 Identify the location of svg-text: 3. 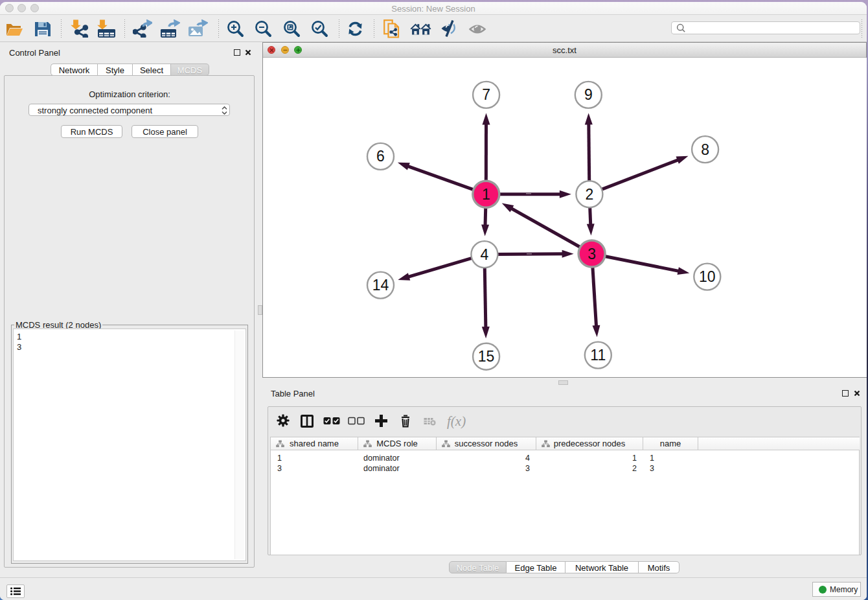
(592, 254).